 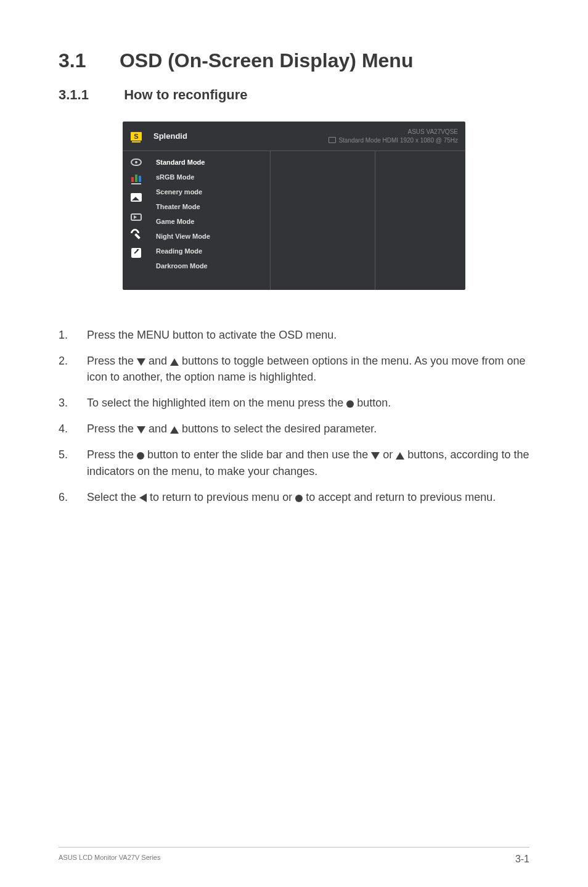 I want to click on list-item: Scenery mode, so click(x=210, y=192).